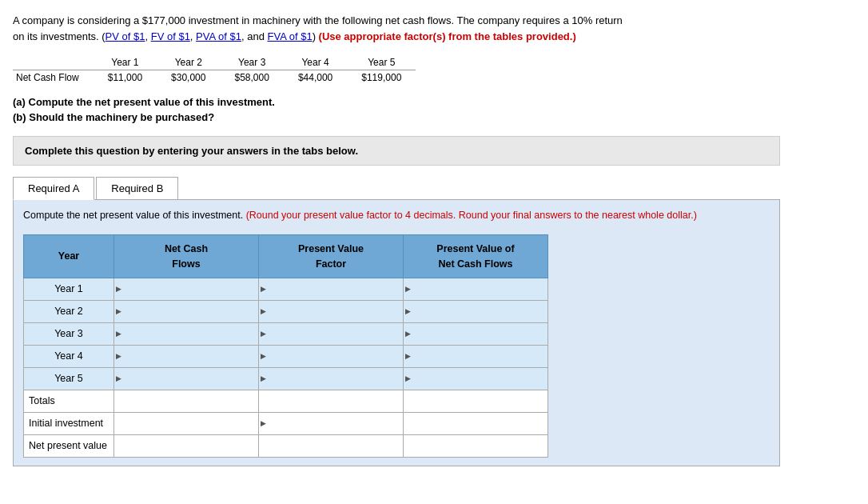  I want to click on year3-pvf-input, so click(331, 334).